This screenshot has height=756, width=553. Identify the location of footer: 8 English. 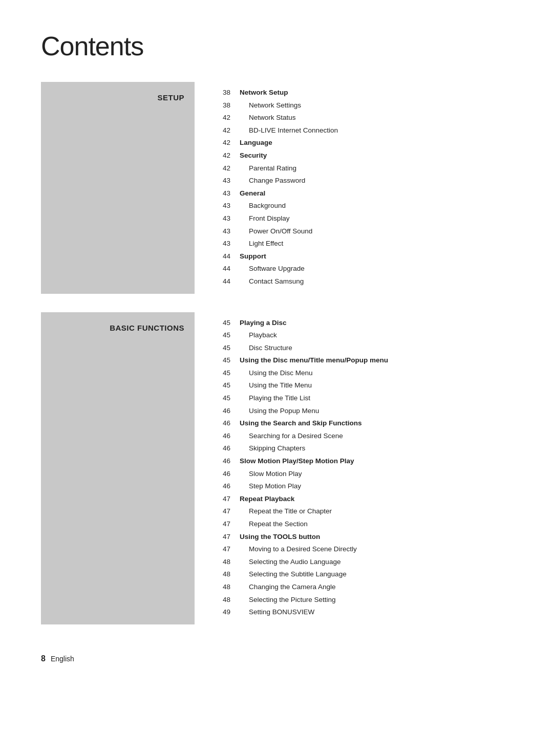
(276, 656).